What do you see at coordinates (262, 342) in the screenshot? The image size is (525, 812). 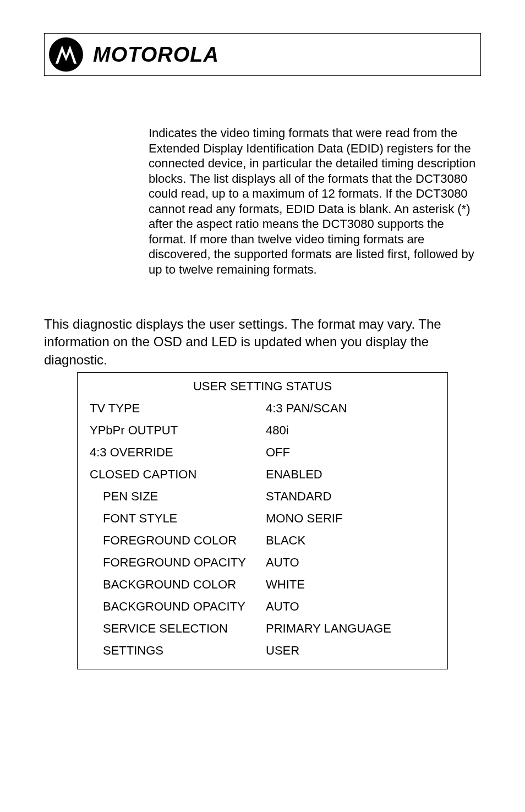 I see `intro-text: This diagnostic displays the user settin…` at bounding box center [262, 342].